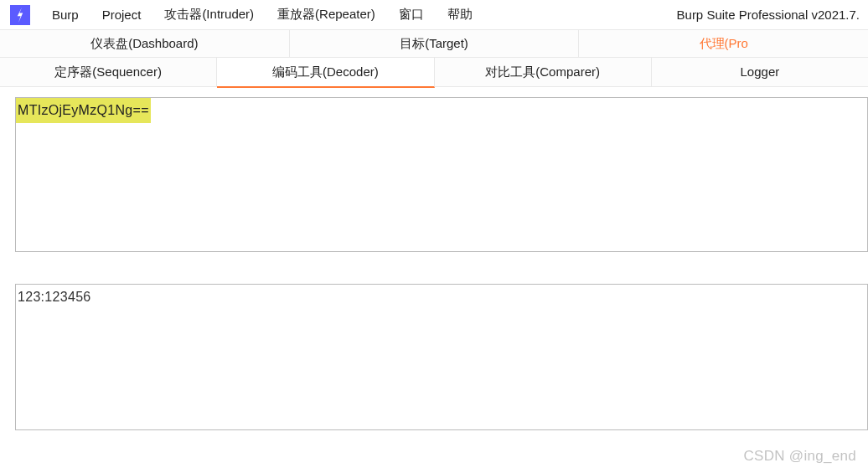 This screenshot has width=868, height=473. I want to click on tab-sequencer: 定序器(Sequencer), so click(109, 72).